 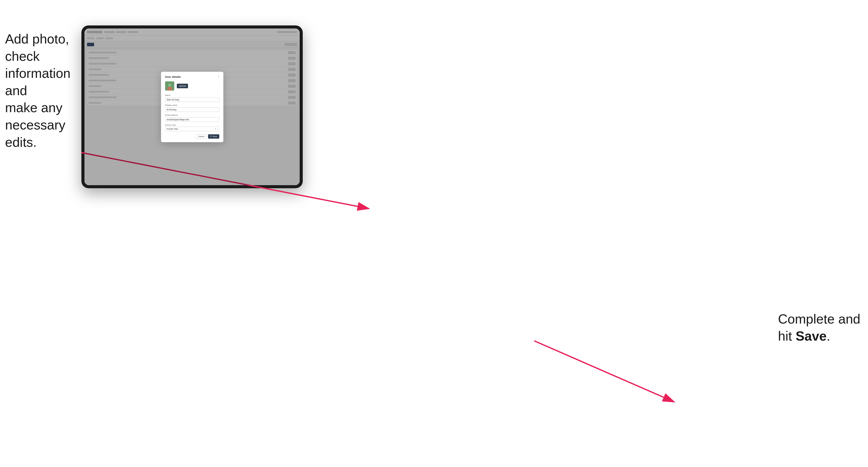 I want to click on display-name-input, so click(x=192, y=110).